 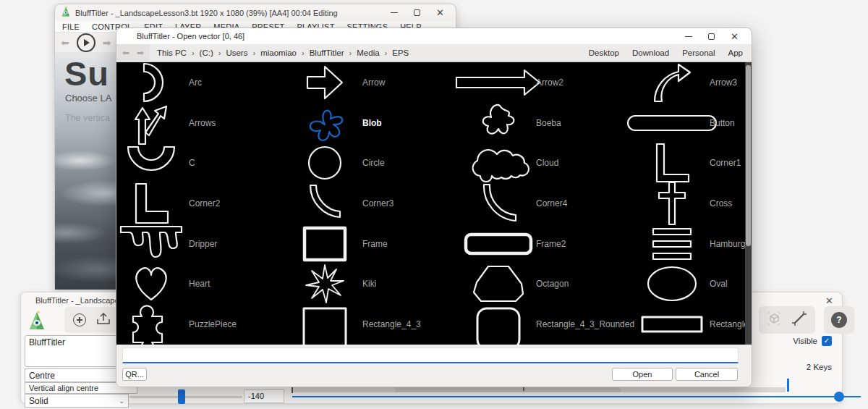 What do you see at coordinates (550, 203) in the screenshot?
I see `vector-item-corner4: Corner4` at bounding box center [550, 203].